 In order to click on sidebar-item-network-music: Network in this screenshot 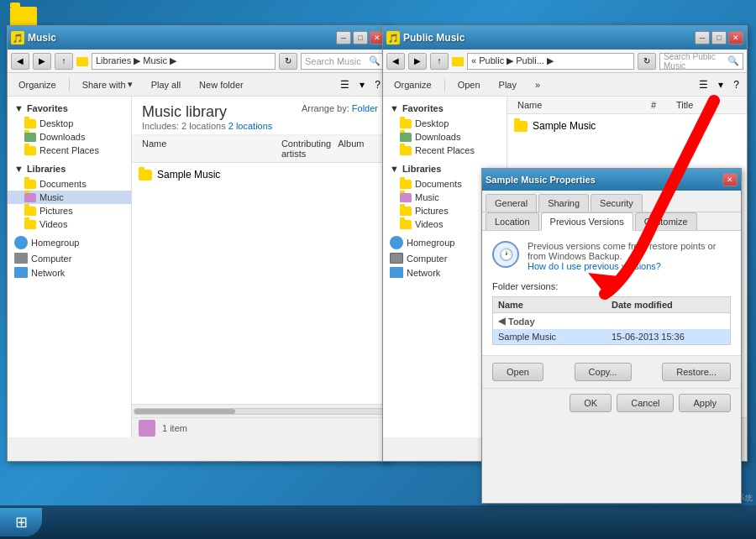, I will do `click(69, 272)`.